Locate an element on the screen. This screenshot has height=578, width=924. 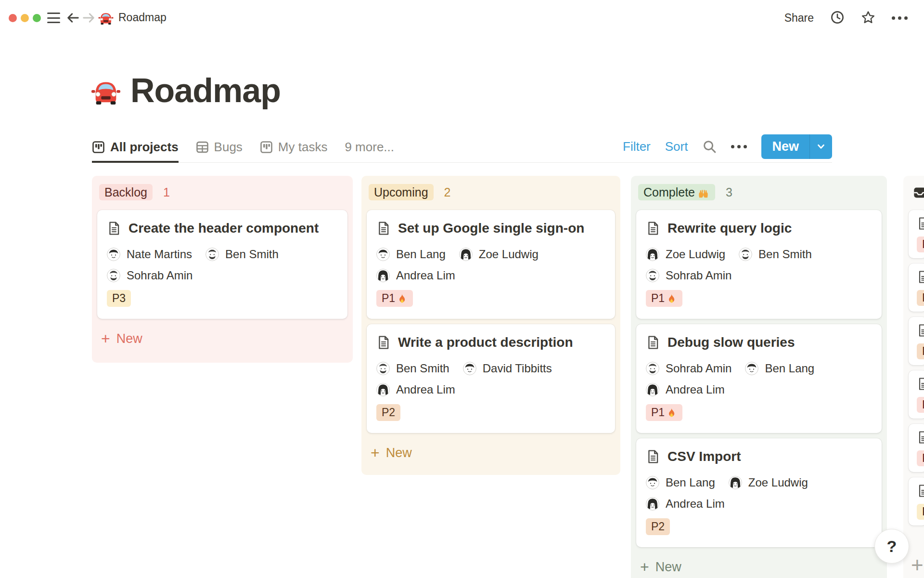
card-debug-slow-queries: Debug slow queries Sohrab Amin Ben Lang is located at coordinates (759, 379).